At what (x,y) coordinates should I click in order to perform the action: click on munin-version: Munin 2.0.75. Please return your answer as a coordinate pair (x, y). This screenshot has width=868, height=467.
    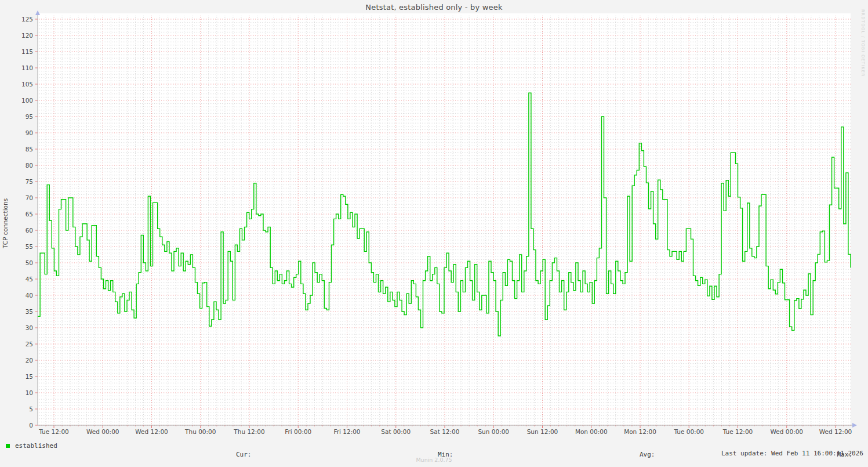
    Looking at the image, I should click on (434, 459).